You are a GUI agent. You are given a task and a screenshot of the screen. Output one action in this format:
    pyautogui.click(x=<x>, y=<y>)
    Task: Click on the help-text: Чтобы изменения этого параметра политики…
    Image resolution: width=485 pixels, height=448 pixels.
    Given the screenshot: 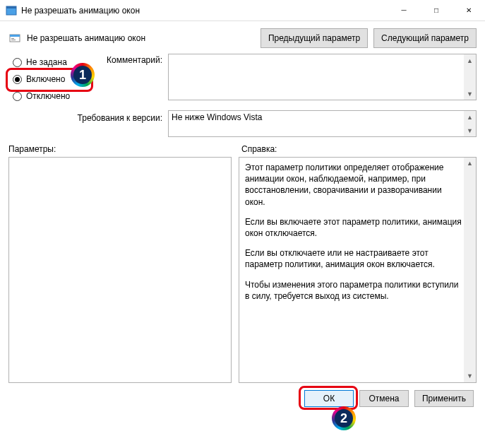 What is the action you would take?
    pyautogui.click(x=353, y=290)
    